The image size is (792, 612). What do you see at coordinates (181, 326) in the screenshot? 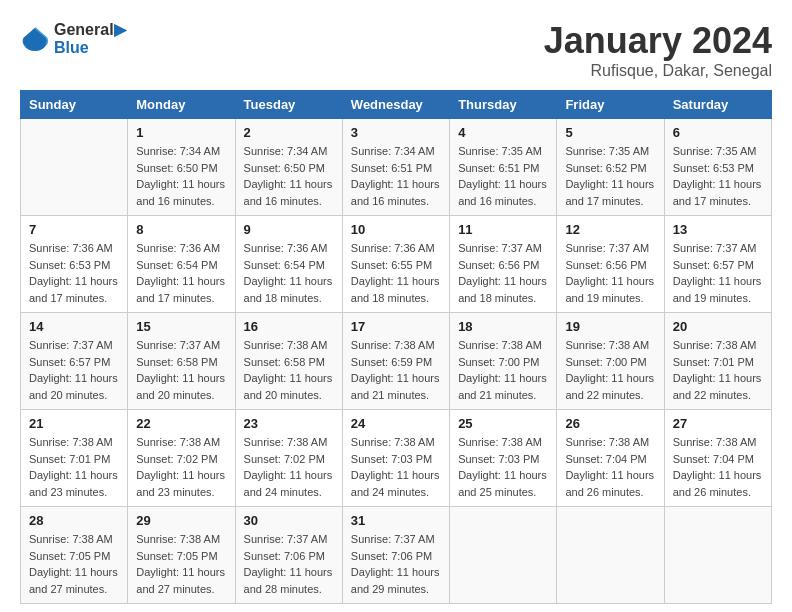
I see `day-number: 15` at bounding box center [181, 326].